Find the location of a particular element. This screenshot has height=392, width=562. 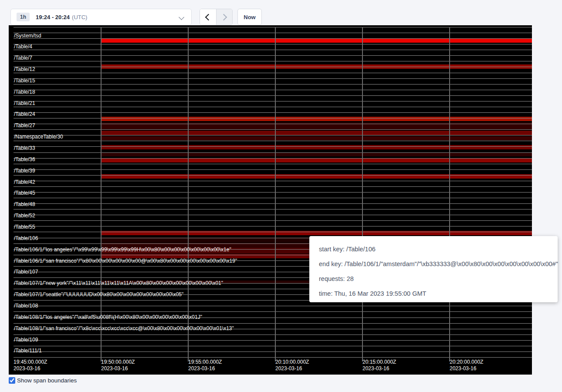

span-key-label: /Table/42 is located at coordinates (24, 182).